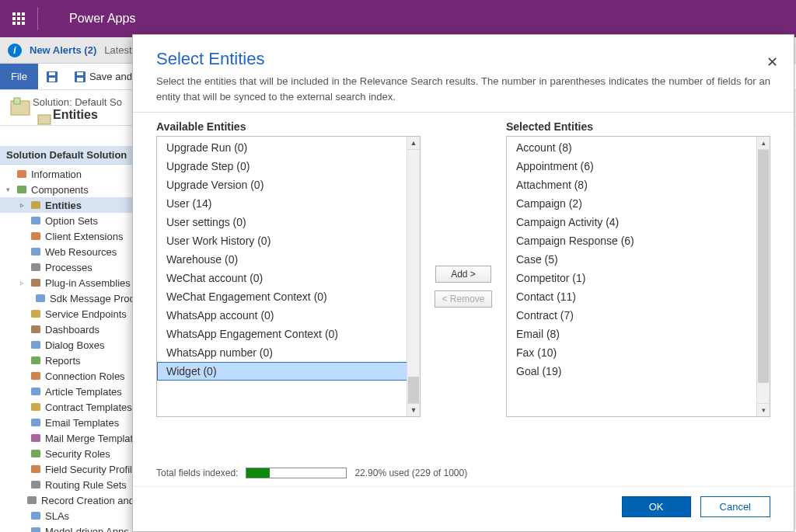 This screenshot has width=796, height=532. Describe the element at coordinates (74, 298) in the screenshot. I see `tree-item-sdk-message-processin: Sdk Message Processin` at that location.